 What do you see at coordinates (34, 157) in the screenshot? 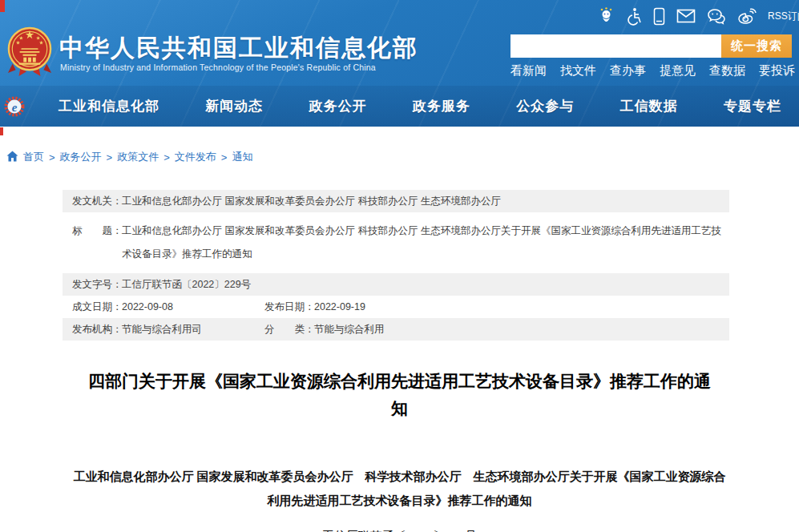
I see `breadcrumb-home: 首页` at bounding box center [34, 157].